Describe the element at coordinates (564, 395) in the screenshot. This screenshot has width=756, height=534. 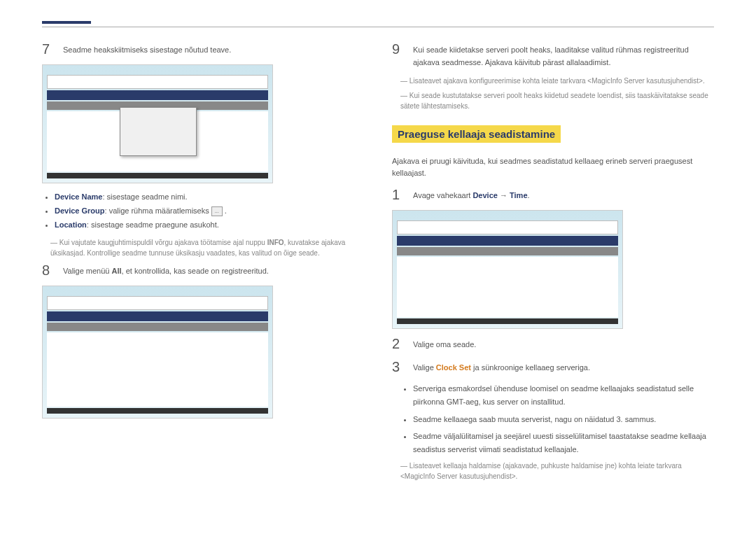
I see `sub-bullet: Serveriga esmakordsel ühenduse loomisel …` at that location.